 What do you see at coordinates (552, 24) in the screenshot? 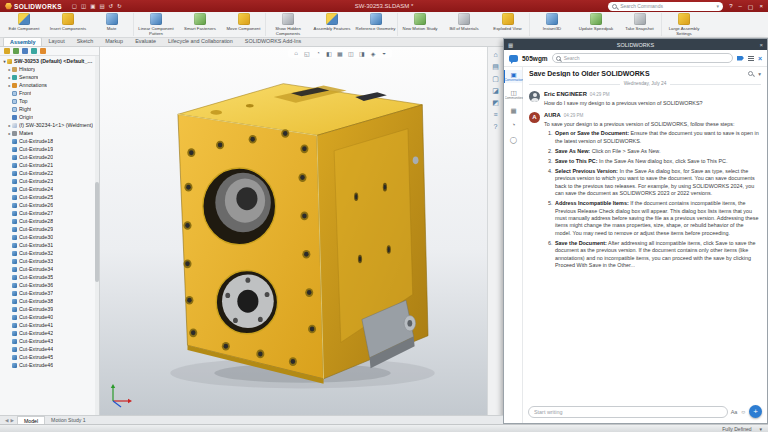
I see `ribbon-tool-button: Instant3D` at bounding box center [552, 24].